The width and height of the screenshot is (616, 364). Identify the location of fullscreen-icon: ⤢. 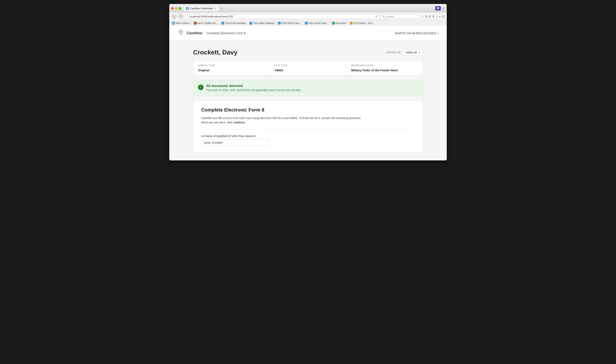
(444, 8).